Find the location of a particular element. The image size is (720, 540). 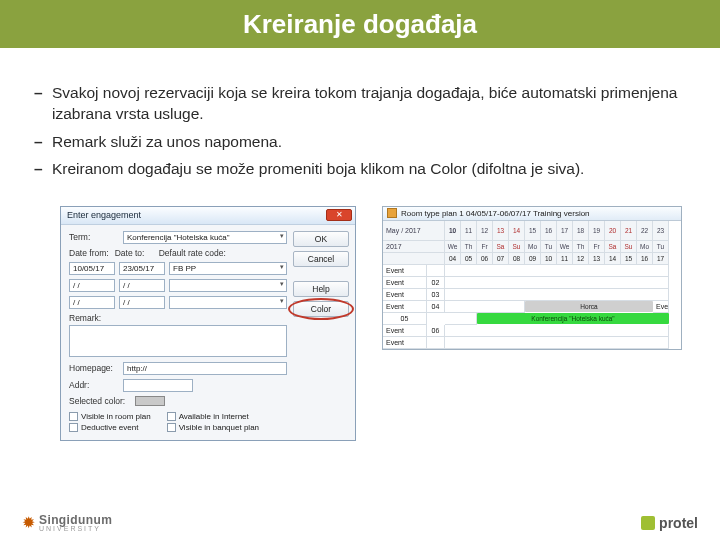

event-bar-grey: Horca is located at coordinates (589, 306).